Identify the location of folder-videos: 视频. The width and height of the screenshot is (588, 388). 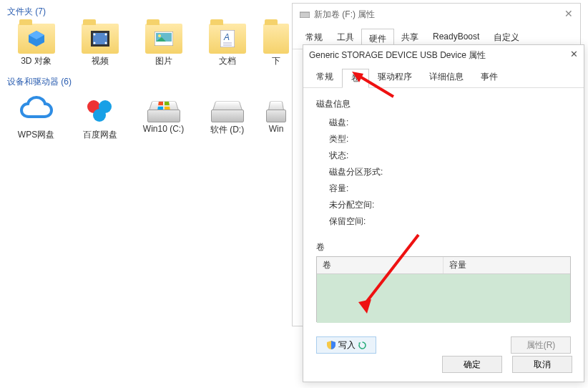
(100, 46).